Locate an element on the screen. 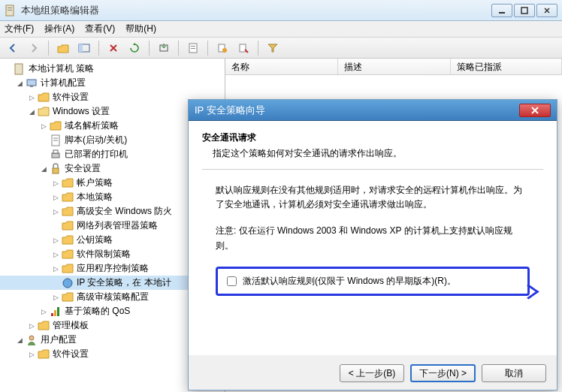 The height and width of the screenshot is (392, 562). dialog-paragraph-2: 注意: 仅在运行 Windows 2003 和 Windows XP 的计算机上… is located at coordinates (373, 238).